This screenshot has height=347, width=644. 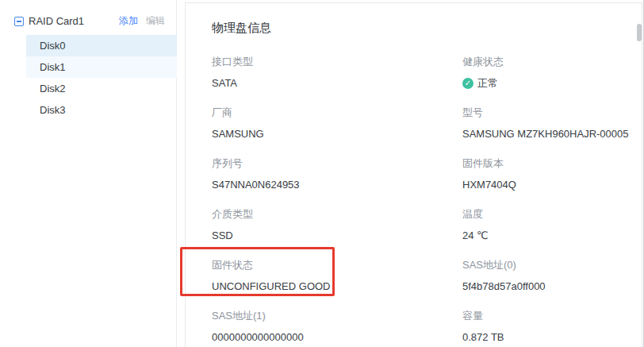 What do you see at coordinates (552, 134) in the screenshot?
I see `field-value: SAMSUNG MZ7KH960HAJR-00005` at bounding box center [552, 134].